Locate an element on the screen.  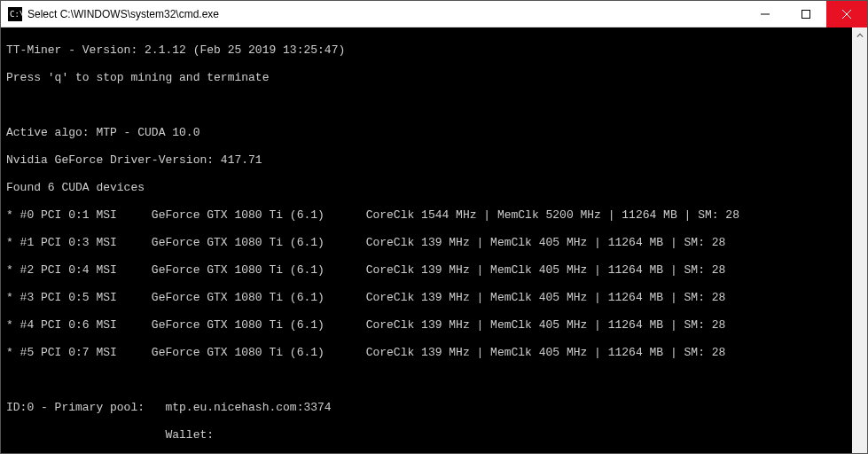
scroll-up-button is located at coordinates (860, 35).